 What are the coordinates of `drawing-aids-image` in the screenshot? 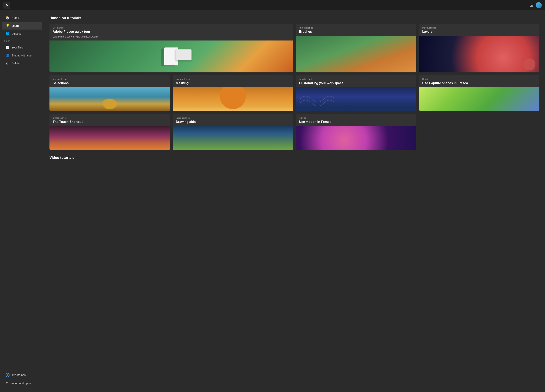 It's located at (233, 138).